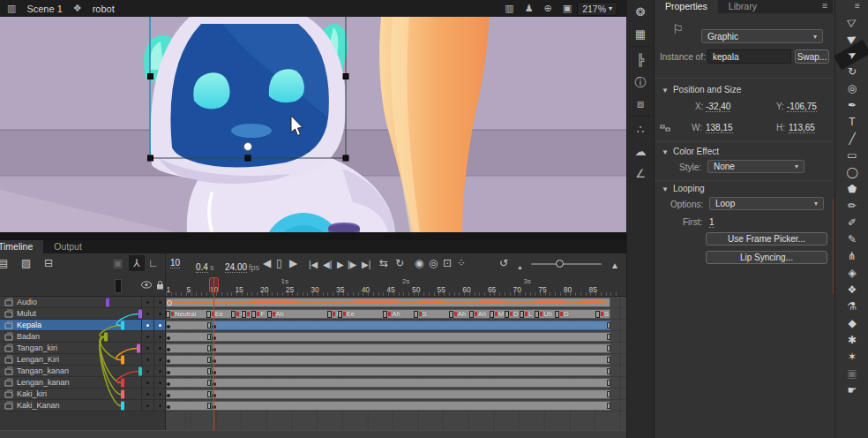 The image size is (868, 438). I want to click on eraser-tool: ◆, so click(852, 323).